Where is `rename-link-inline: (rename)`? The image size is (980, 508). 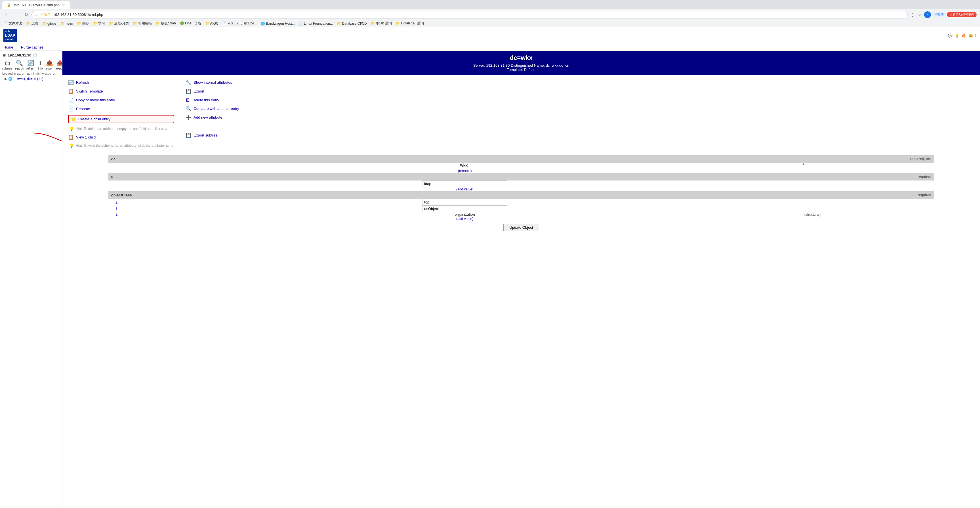 rename-link-inline: (rename) is located at coordinates (465, 171).